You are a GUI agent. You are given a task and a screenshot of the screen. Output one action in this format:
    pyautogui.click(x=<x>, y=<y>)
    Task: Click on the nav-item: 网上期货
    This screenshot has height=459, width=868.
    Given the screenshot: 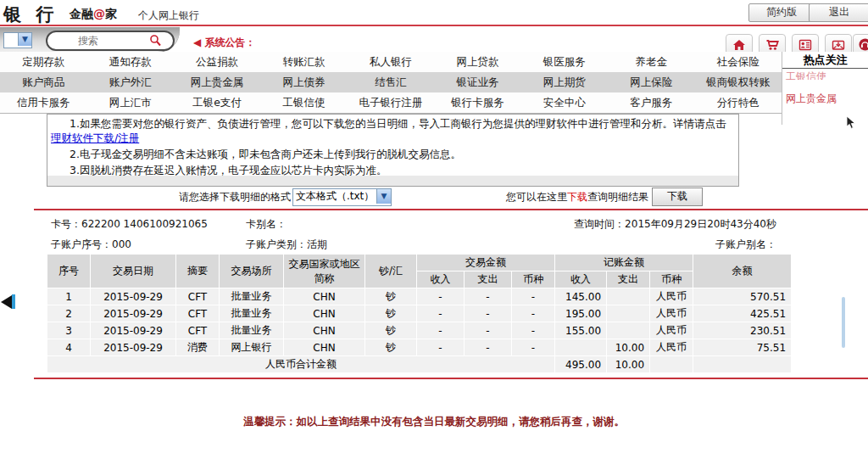 What is the action you would take?
    pyautogui.click(x=565, y=82)
    